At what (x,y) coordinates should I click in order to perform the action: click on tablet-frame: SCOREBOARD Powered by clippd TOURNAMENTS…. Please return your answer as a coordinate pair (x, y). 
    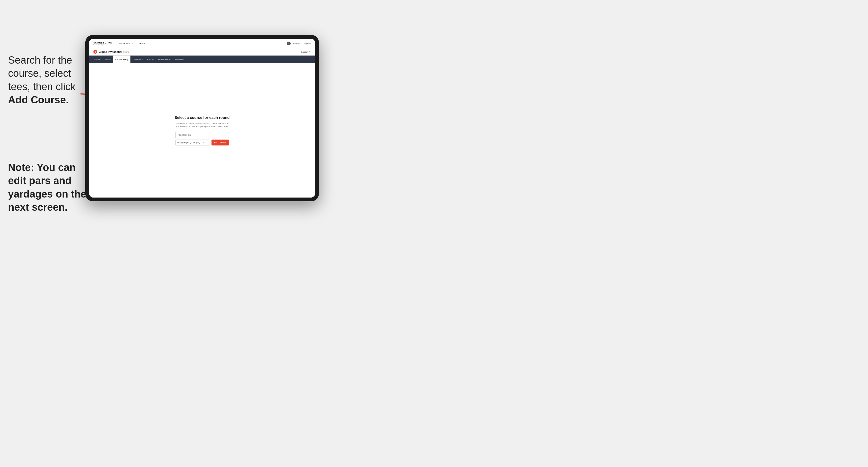
    Looking at the image, I should click on (202, 118).